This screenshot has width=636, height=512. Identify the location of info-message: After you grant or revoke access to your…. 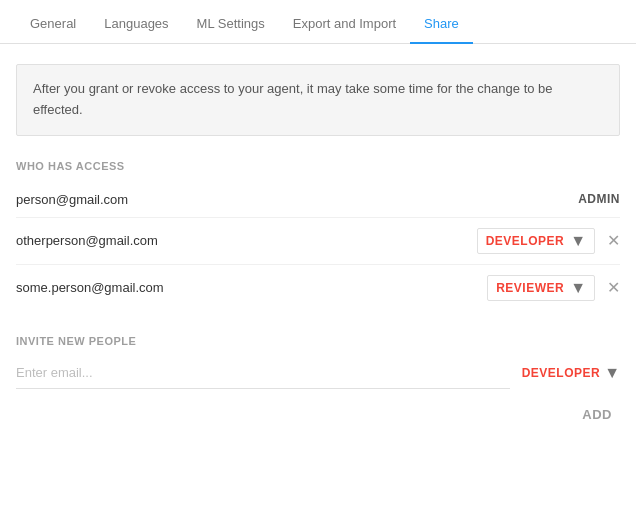
(318, 100).